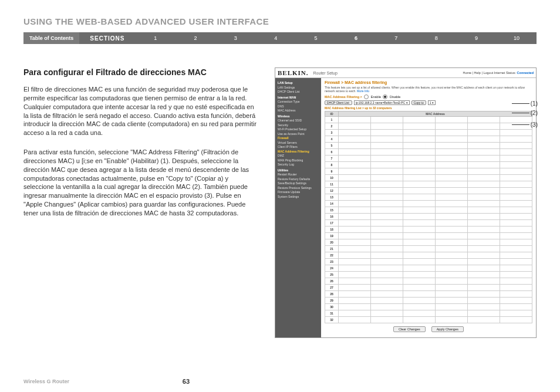  Describe the element at coordinates (366, 97) in the screenshot. I see `enable-radio` at that location.